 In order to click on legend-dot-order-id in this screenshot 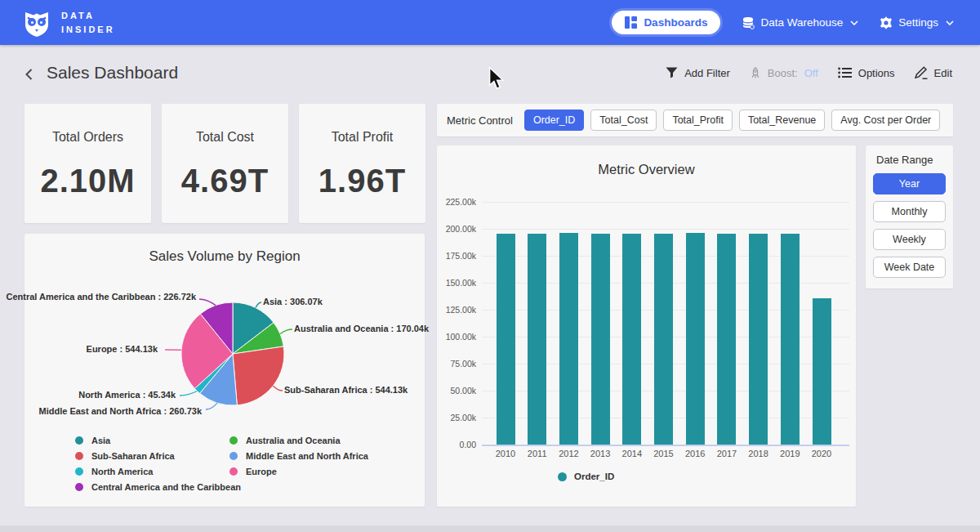, I will do `click(562, 477)`.